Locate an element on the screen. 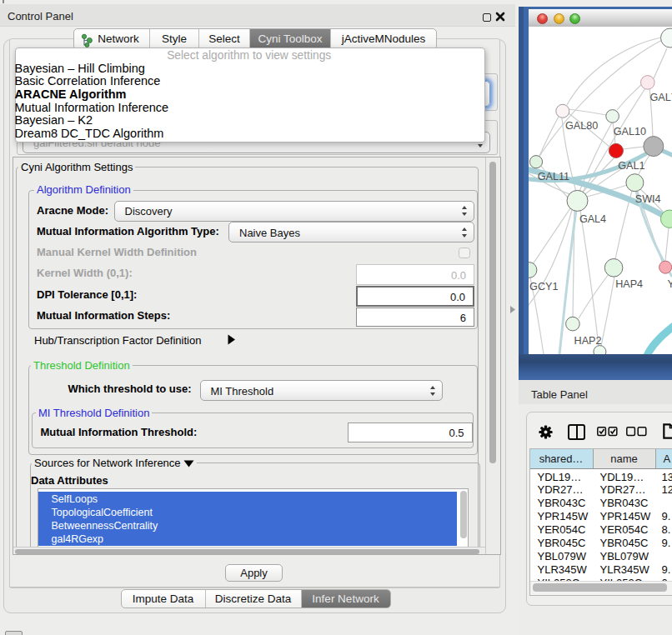 The width and height of the screenshot is (672, 635). svg-text: SWI4 is located at coordinates (649, 199).